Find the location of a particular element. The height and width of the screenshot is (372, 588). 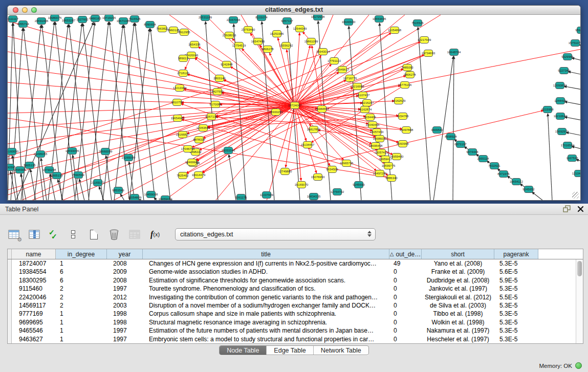

graph-node: 12749880 is located at coordinates (286, 172).